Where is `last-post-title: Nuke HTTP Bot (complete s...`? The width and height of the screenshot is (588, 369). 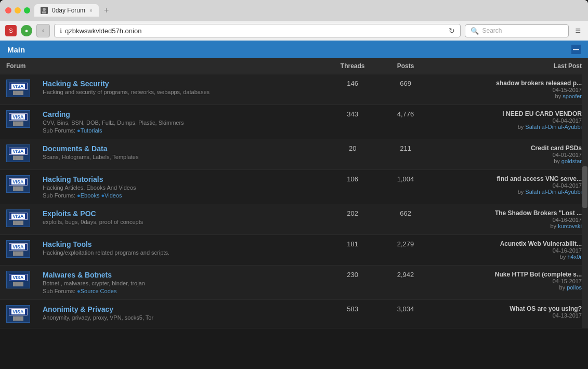 last-post-title: Nuke HTTP Bot (complete s... is located at coordinates (508, 274).